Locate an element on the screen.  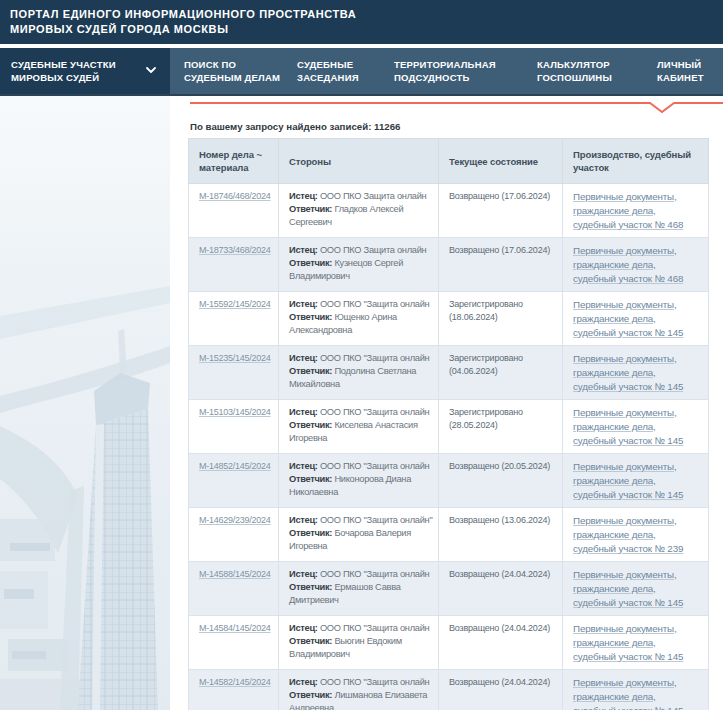
status-cell: Зарегистрировано (18.06.2024) is located at coordinates (501, 319).